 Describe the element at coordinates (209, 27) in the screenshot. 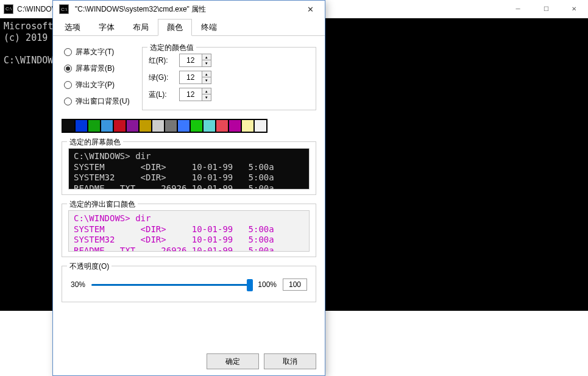

I see `tab-terminal: 终端` at that location.